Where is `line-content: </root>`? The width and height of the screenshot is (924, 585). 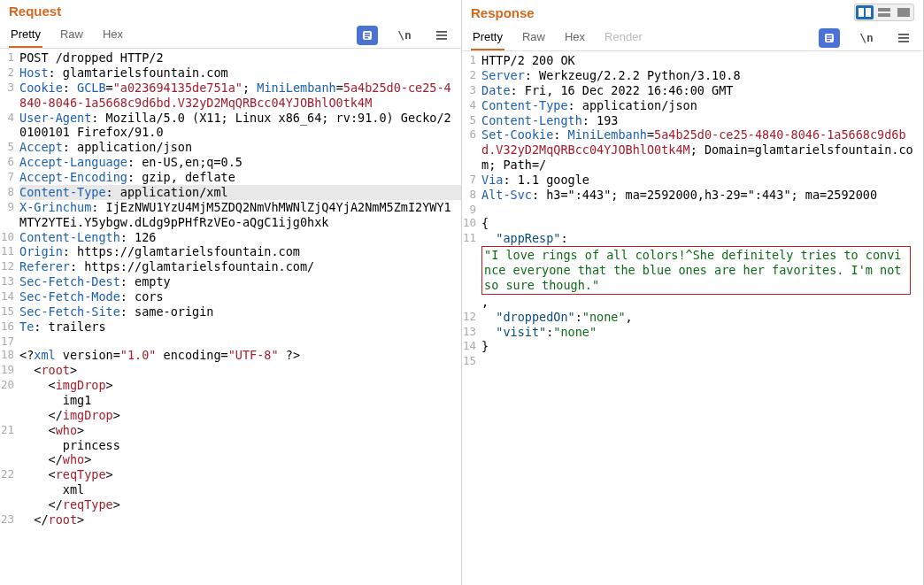 line-content: </root> is located at coordinates (241, 520).